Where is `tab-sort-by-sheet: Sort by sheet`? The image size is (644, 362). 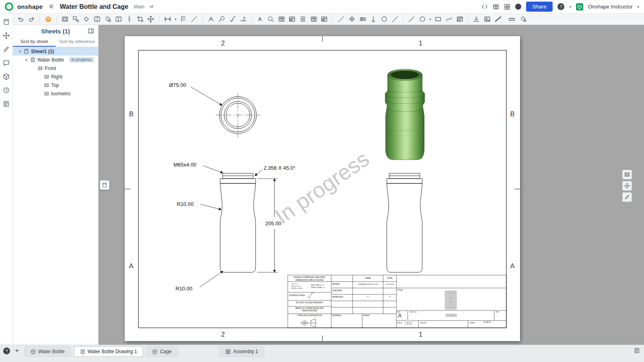 tab-sort-by-sheet: Sort by sheet is located at coordinates (34, 42).